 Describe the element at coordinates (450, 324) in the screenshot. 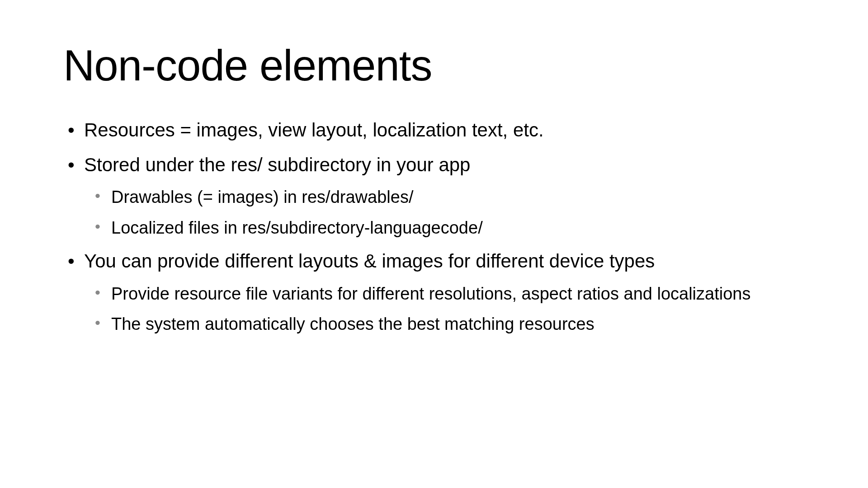

I see `list-item: The system automatically chooses the bes…` at that location.